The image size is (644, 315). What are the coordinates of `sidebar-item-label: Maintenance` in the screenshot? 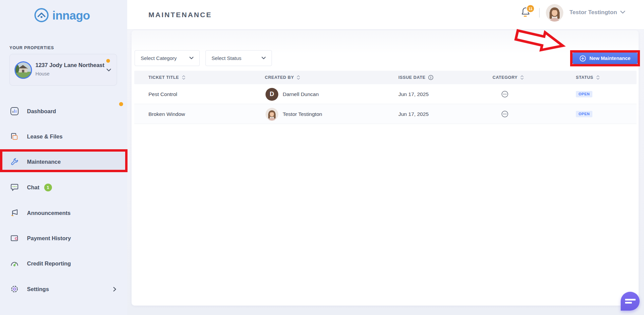 It's located at (44, 162).